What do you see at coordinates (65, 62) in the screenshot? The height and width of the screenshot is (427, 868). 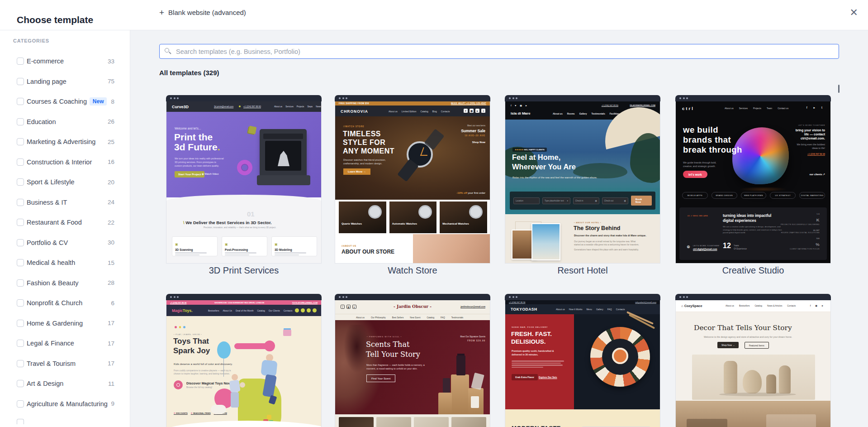 I see `category-row: E-commerce 33` at bounding box center [65, 62].